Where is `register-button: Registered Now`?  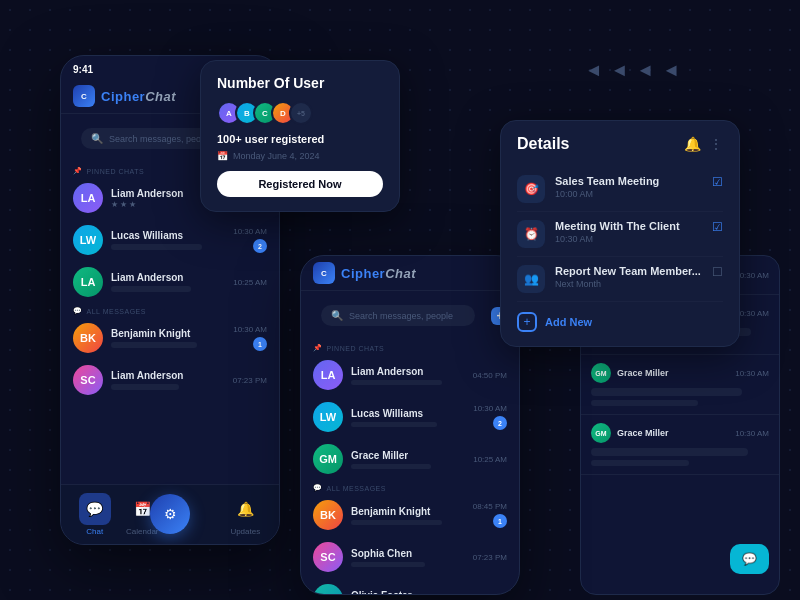
register-button: Registered Now is located at coordinates (300, 184).